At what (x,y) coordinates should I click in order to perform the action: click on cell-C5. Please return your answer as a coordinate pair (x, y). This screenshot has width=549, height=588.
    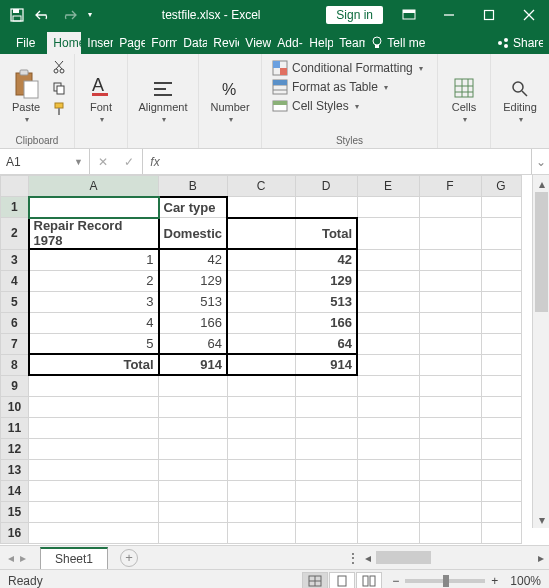
    Looking at the image, I should click on (261, 302).